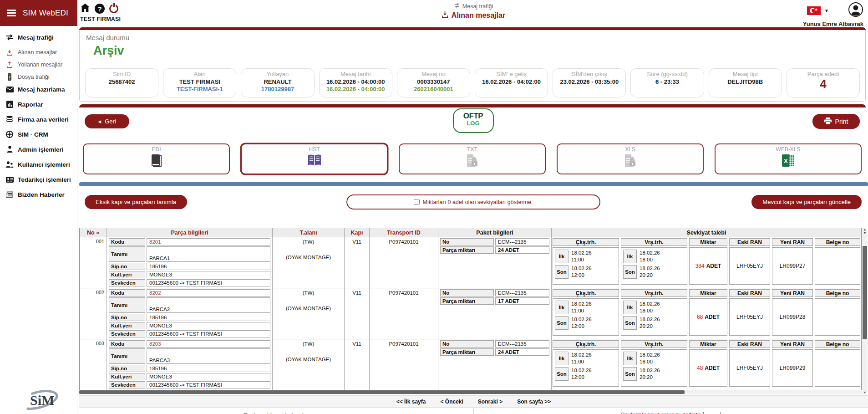 The image size is (868, 414). I want to click on back-button: ◀ Geri, so click(107, 121).